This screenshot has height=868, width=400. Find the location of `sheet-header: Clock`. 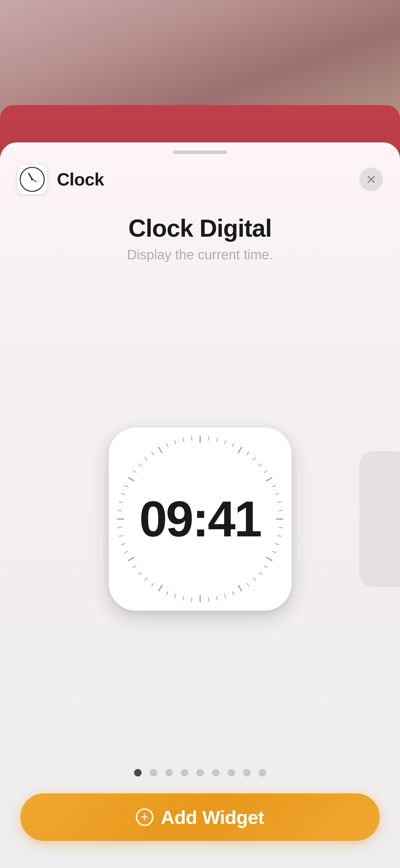

sheet-header: Clock is located at coordinates (200, 176).